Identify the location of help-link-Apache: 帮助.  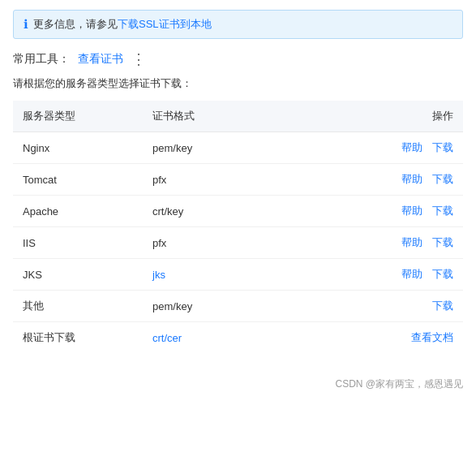
(412, 211).